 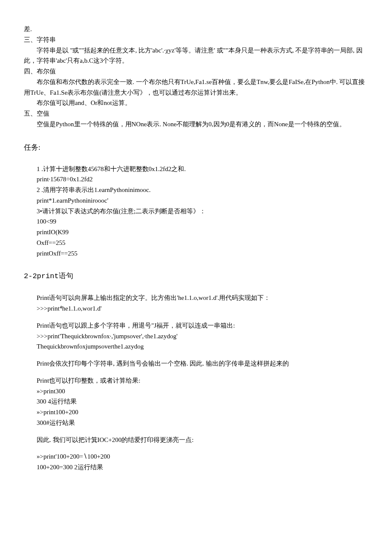 What do you see at coordinates (202, 190) in the screenshot?
I see `task-2: 2 .清用字符串表示出1.earnPythoninimooc.` at bounding box center [202, 190].